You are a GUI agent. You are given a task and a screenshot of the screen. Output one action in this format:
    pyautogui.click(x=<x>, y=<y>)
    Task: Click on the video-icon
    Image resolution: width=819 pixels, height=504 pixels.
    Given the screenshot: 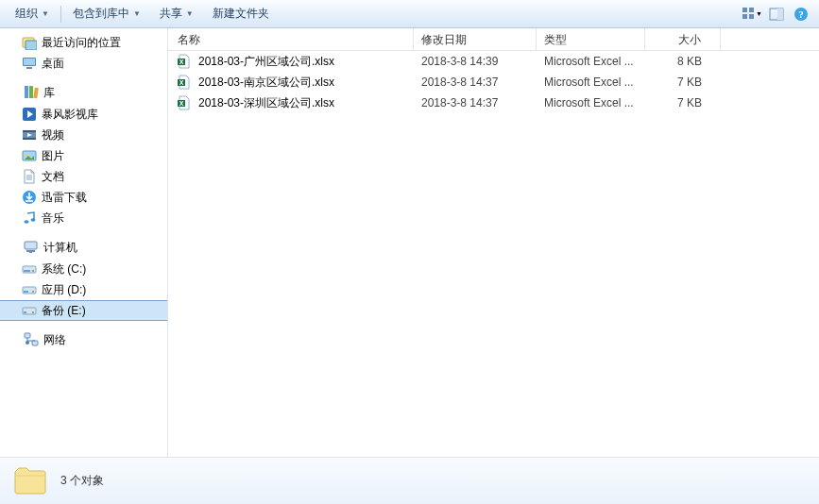 What is the action you would take?
    pyautogui.click(x=29, y=135)
    